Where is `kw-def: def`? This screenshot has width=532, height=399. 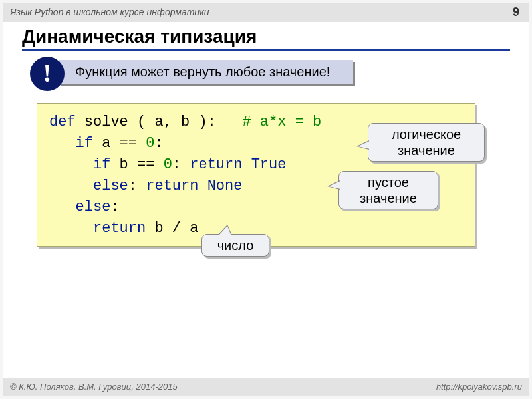 kw-def: def is located at coordinates (63, 122).